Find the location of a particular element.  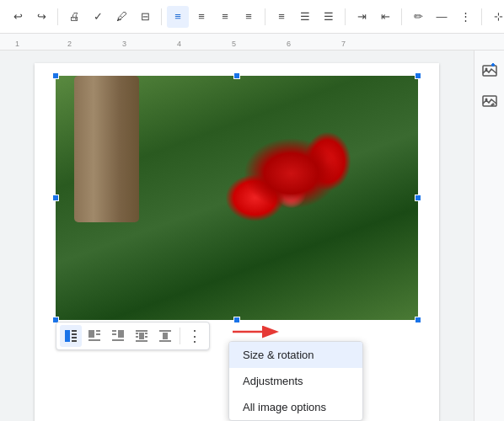

more-icon: ⋮ is located at coordinates (465, 17).